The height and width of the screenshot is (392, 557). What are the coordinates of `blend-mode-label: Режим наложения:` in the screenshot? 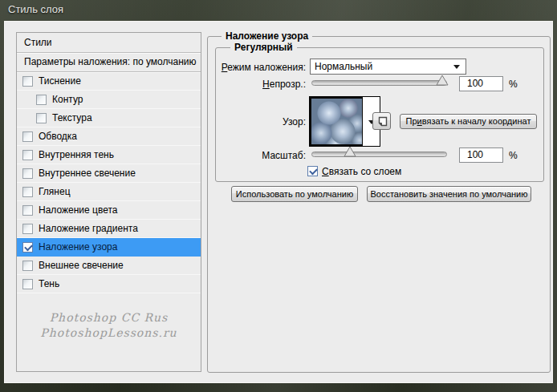 It's located at (257, 67).